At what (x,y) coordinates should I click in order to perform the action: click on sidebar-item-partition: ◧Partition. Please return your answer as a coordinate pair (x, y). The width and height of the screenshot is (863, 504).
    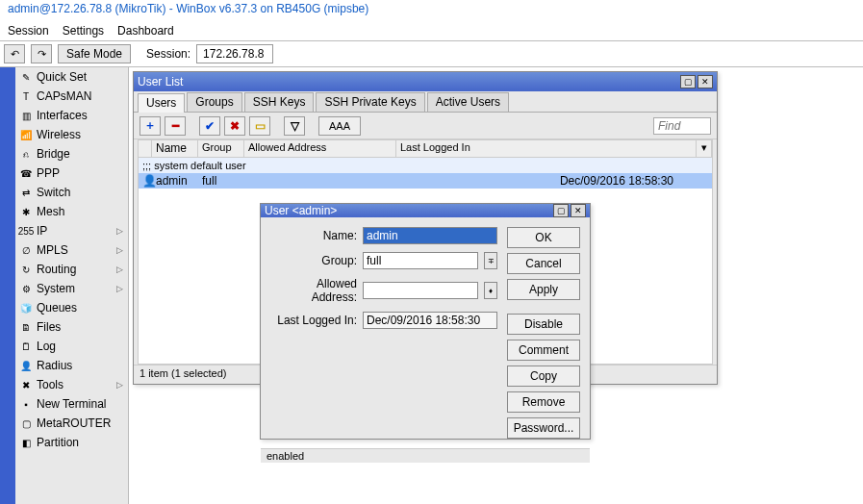
    Looking at the image, I should click on (71, 442).